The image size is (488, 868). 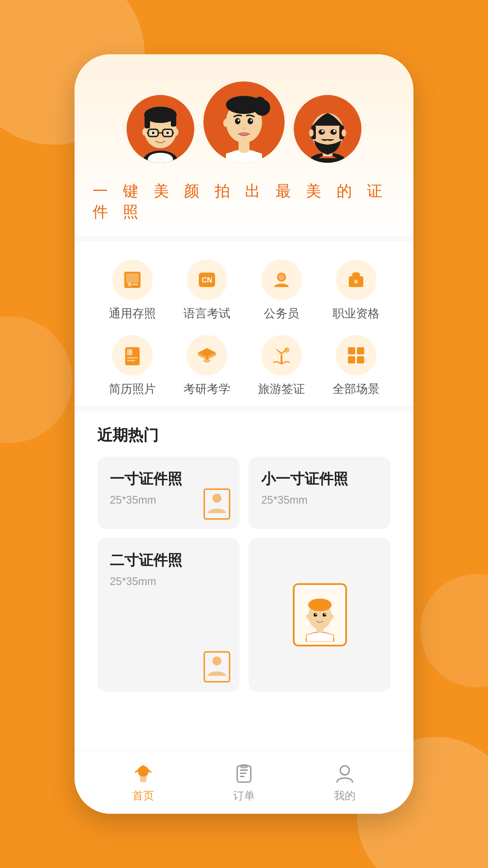 What do you see at coordinates (345, 783) in the screenshot?
I see `nav-item-profile: 我的` at bounding box center [345, 783].